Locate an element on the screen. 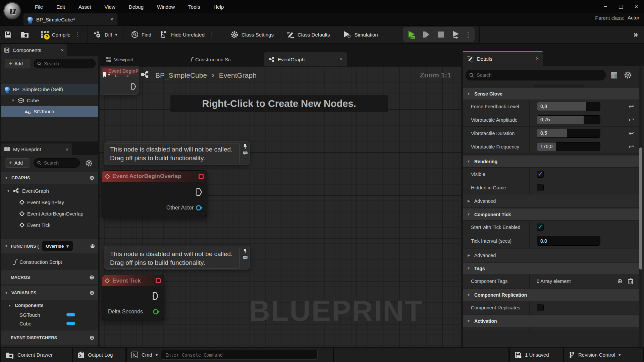 The image size is (644, 362). section-activation: ▼ Activation is located at coordinates (551, 321).